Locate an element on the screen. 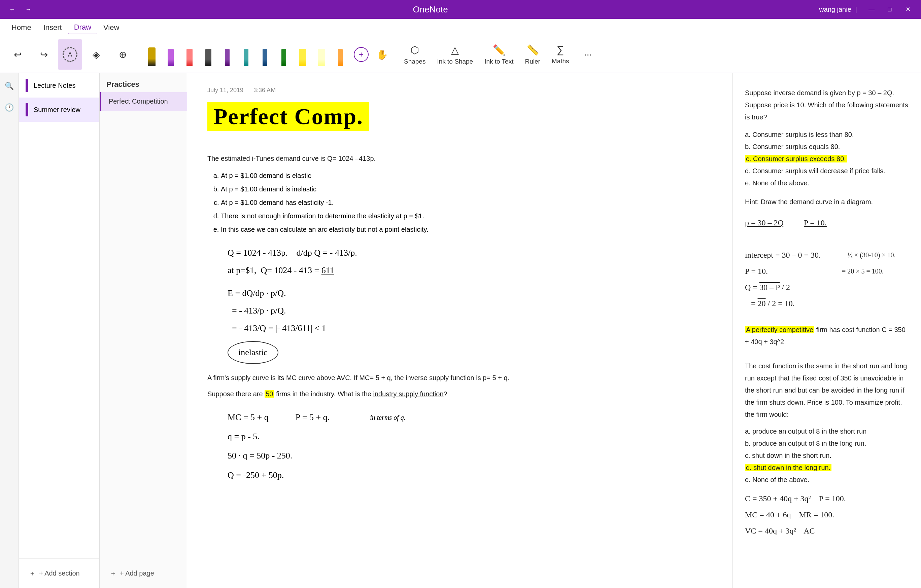  add-pen-button: + is located at coordinates (361, 54).